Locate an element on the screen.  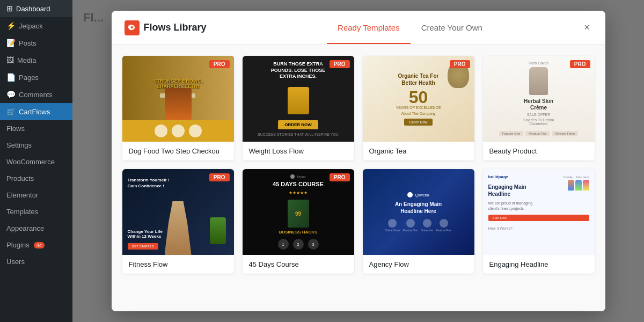
template-name-course: 45 Days Course is located at coordinates (298, 264).